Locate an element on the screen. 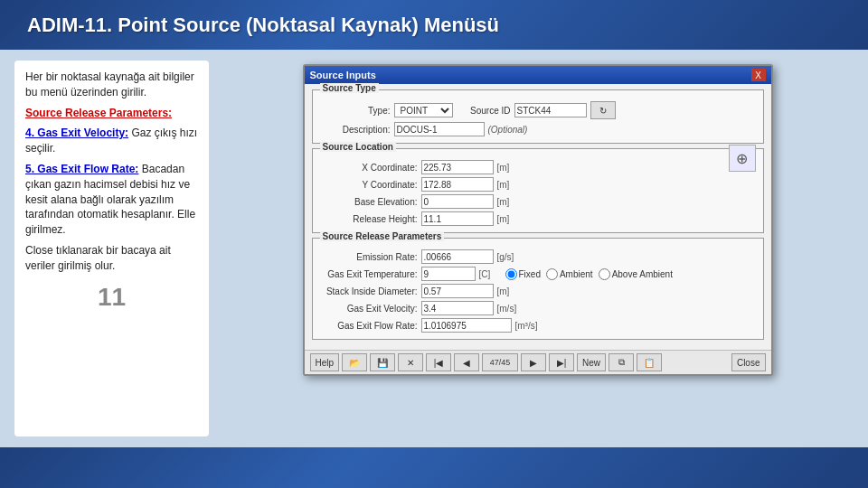 The height and width of the screenshot is (488, 868). close-button: Close is located at coordinates (749, 362).